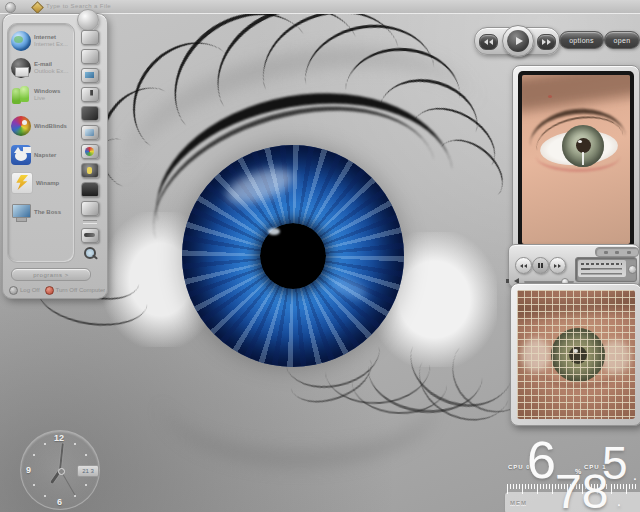  I want to click on video-bezel, so click(576, 160).